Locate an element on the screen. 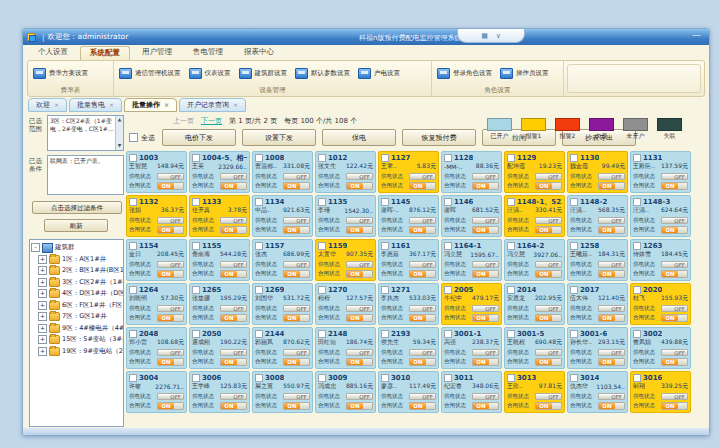 The height and width of the screenshot is (448, 720). room-card: 1145 谢晖-.. 876.12元 供电状态 OFF 合闸状态 ON is located at coordinates (408, 216).